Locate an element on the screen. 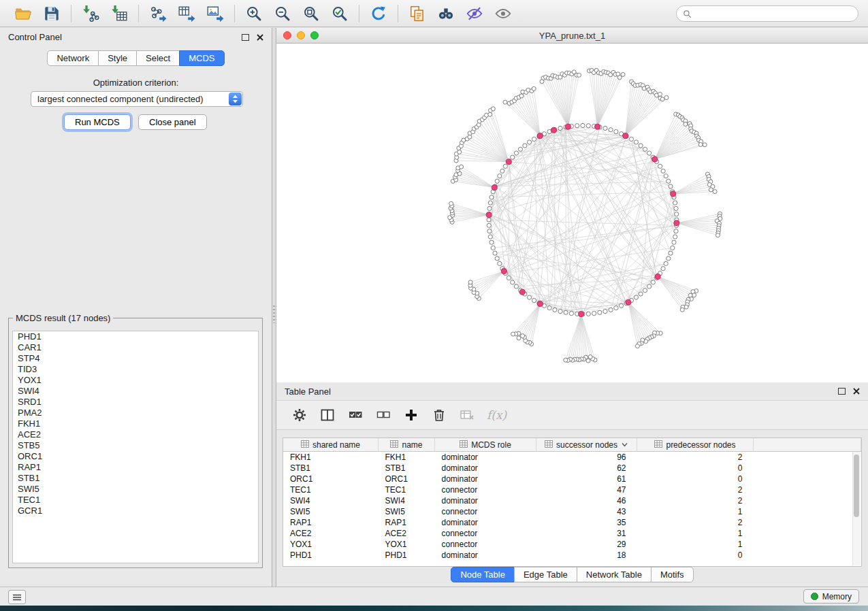 The image size is (868, 611). menu-button is located at coordinates (17, 597).